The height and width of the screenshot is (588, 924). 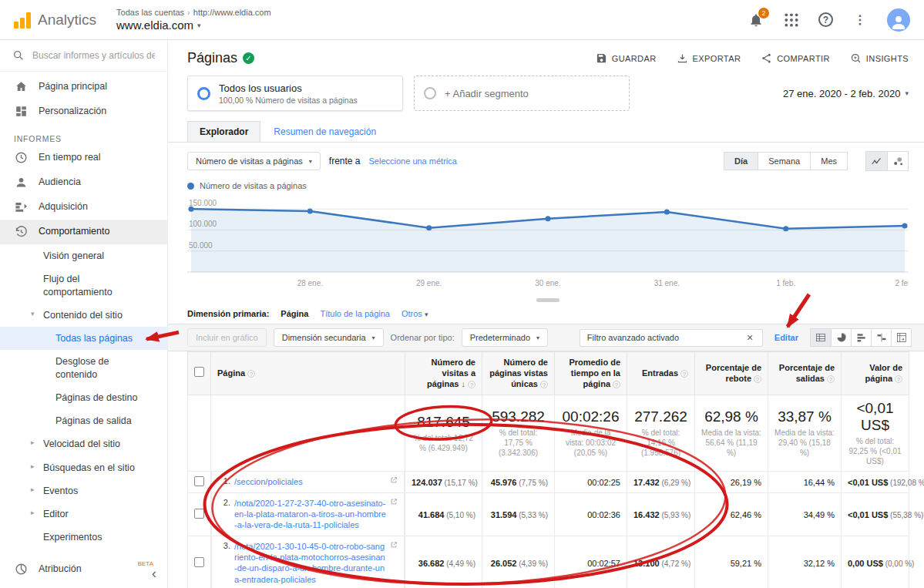 What do you see at coordinates (805, 374) in the screenshot?
I see `column-header-porcentaje-de-salidas: Porcentaje de salidas?` at bounding box center [805, 374].